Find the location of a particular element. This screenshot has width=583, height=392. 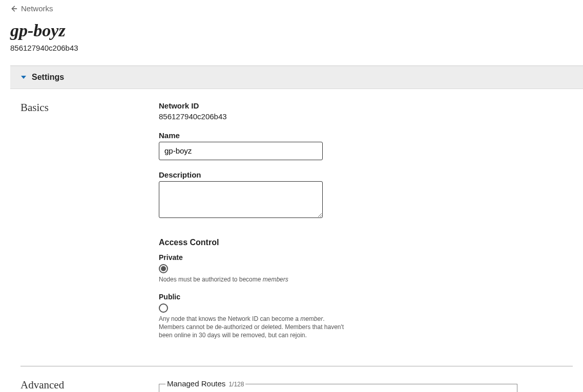

private-help-text: Nodes must be authorized to become membe… is located at coordinates (254, 279).